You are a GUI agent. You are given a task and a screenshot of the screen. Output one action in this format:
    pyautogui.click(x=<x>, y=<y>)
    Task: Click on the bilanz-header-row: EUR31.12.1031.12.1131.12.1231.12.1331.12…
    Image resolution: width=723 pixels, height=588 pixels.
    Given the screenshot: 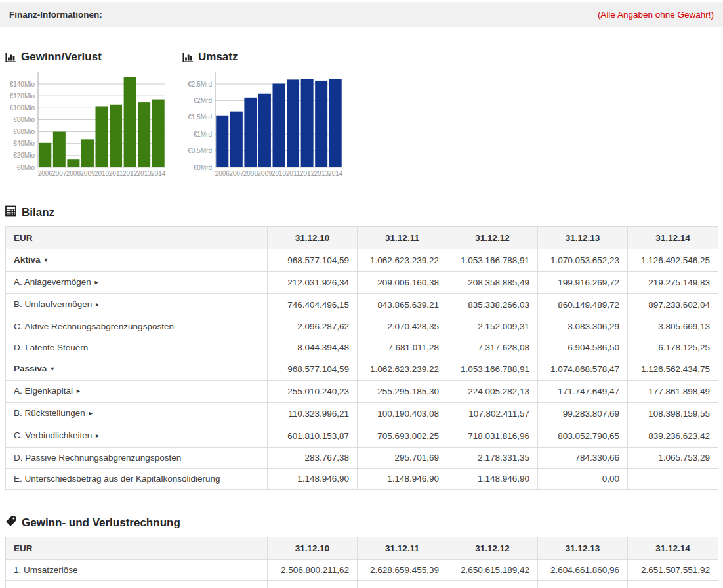 What is the action you would take?
    pyautogui.click(x=362, y=238)
    